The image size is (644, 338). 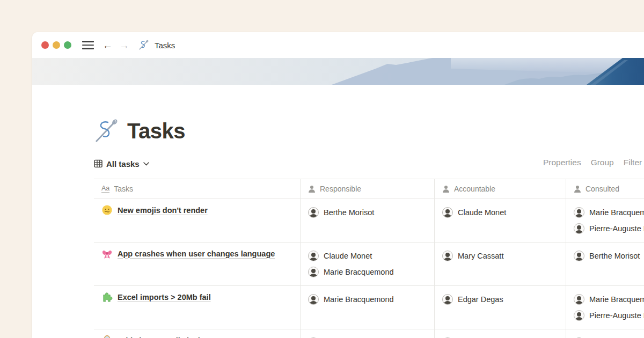 What do you see at coordinates (369, 221) in the screenshot?
I see `table-row: New emojis don't render Berthe Morisot C…` at bounding box center [369, 221].